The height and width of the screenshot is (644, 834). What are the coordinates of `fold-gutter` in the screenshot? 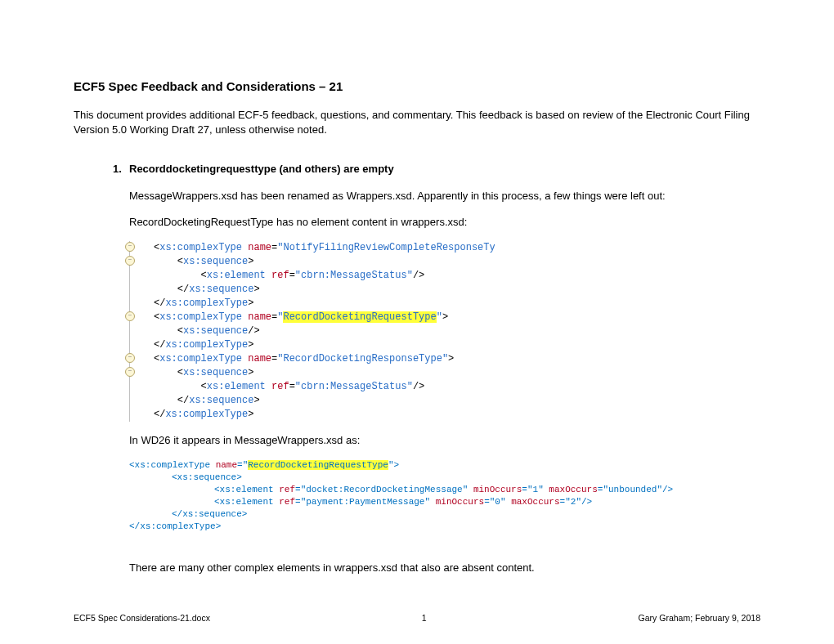 It's located at (134, 332).